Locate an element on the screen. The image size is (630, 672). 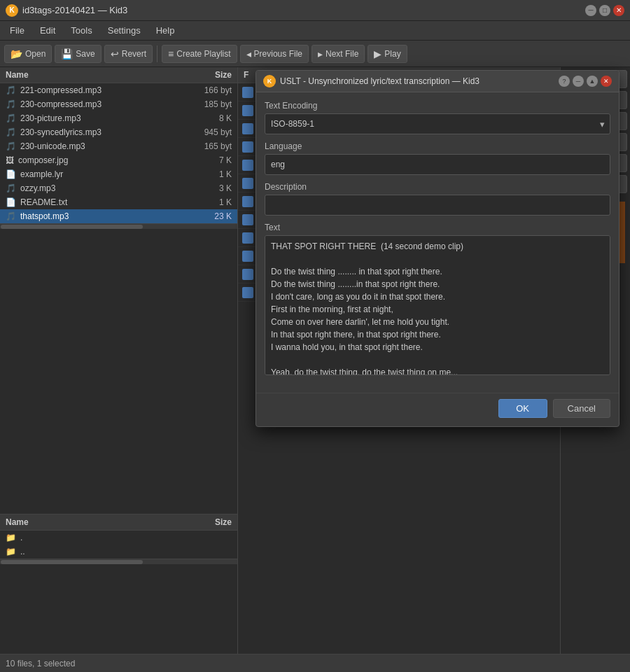
file-name: ozzy.mp3 is located at coordinates (98, 188).